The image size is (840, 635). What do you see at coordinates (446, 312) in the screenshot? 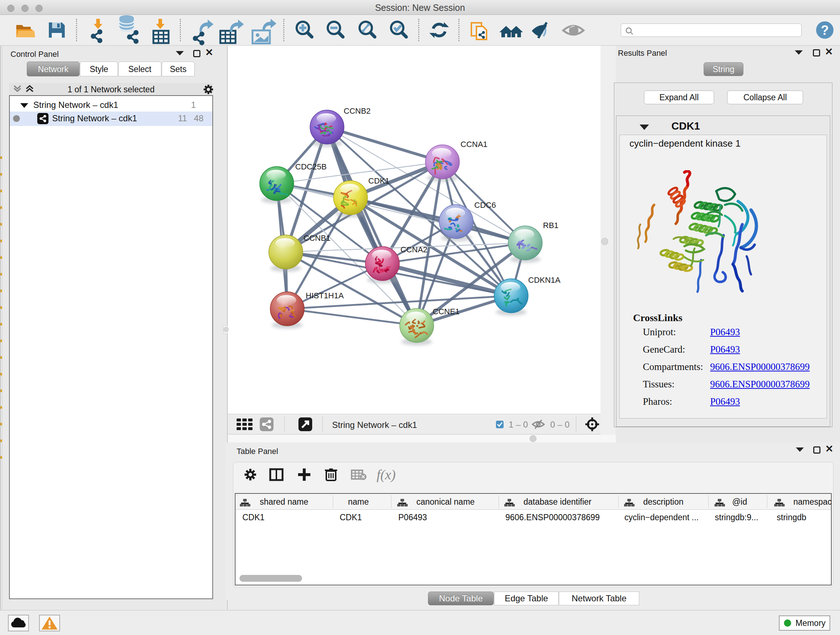
I see `svg-text: CCNE1` at bounding box center [446, 312].